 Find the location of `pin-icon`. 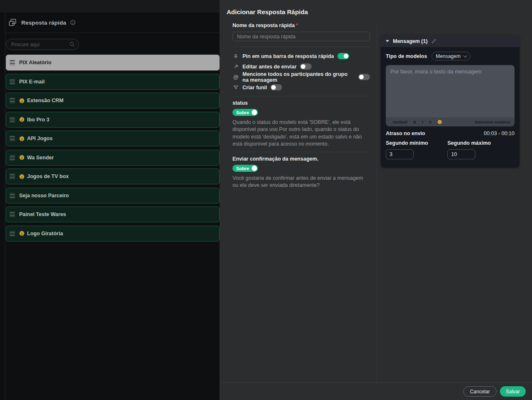

pin-icon is located at coordinates (236, 56).